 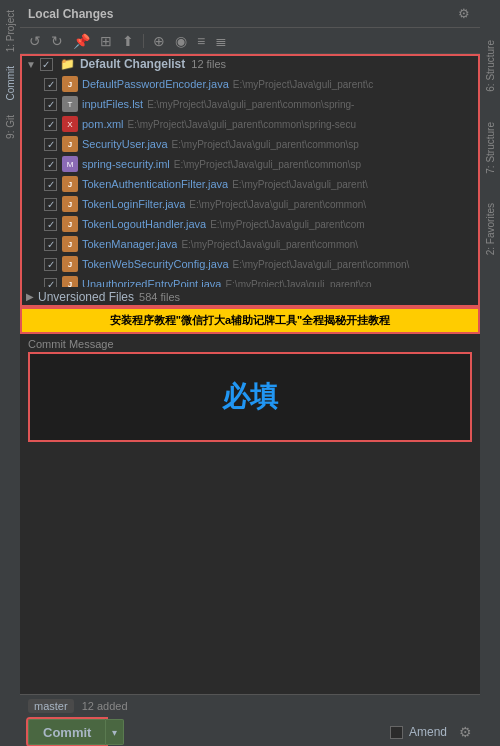 What do you see at coordinates (86, 297) in the screenshot?
I see `unversioned-name: Unversioned Files` at bounding box center [86, 297].